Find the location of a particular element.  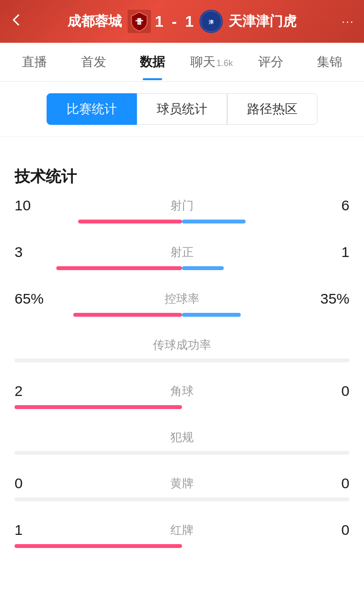

bar-corners is located at coordinates (182, 408).